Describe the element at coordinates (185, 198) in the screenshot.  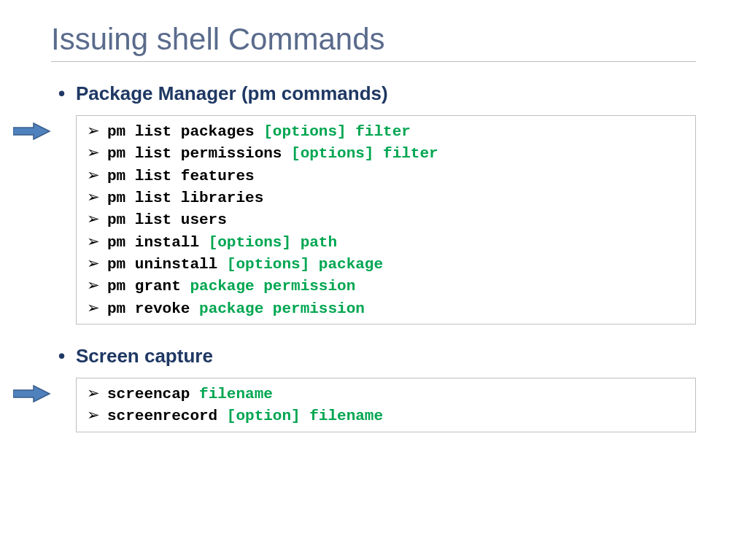
I see `command-text: pm list libraries` at that location.